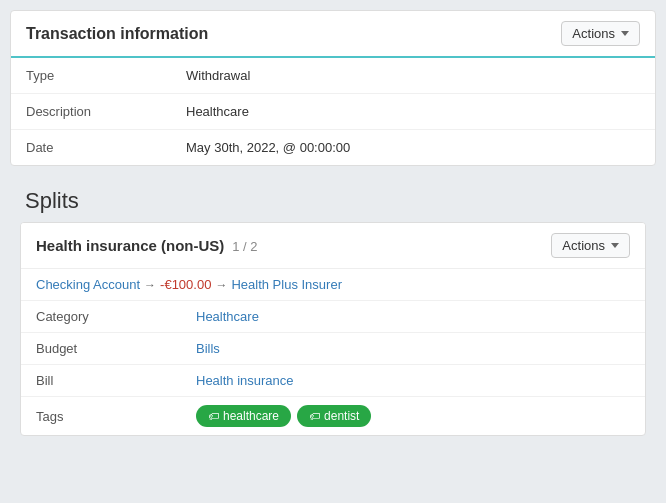 The width and height of the screenshot is (666, 503). What do you see at coordinates (284, 416) in the screenshot?
I see `tags-container: 🏷 healthcare 🏷 dentist` at bounding box center [284, 416].